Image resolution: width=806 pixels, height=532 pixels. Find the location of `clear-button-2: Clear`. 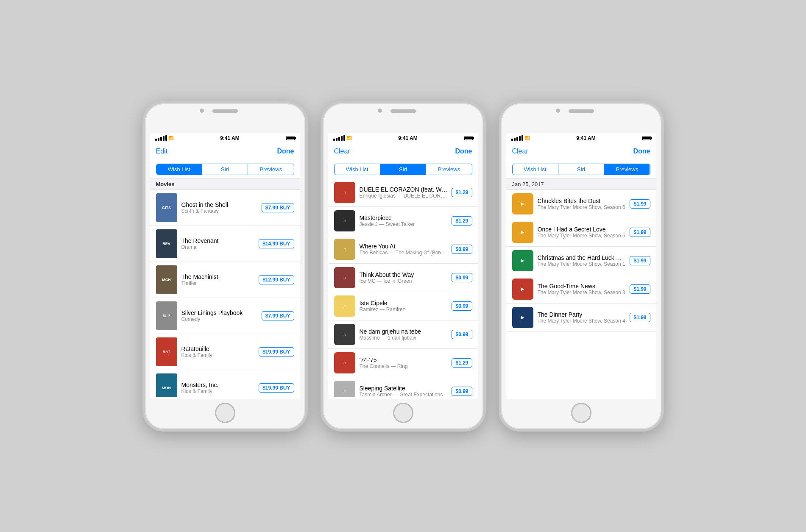

clear-button-2: Clear is located at coordinates (342, 151).